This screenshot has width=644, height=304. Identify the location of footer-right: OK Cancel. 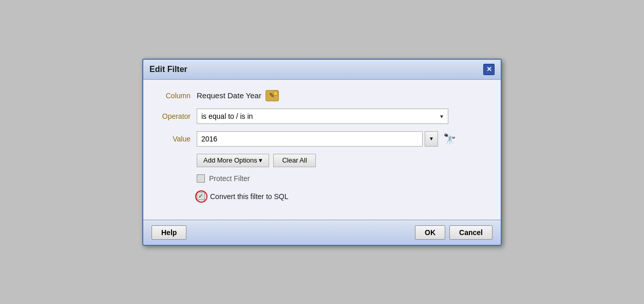
(454, 233).